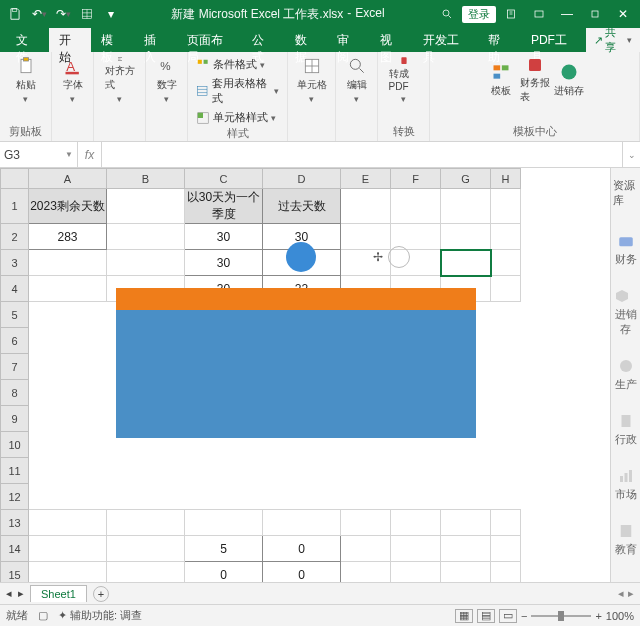  What do you see at coordinates (320, 615) in the screenshot?
I see `status-bar: 就绪 ▢ ✦ 辅助功能: 调查 ▦ ▤ ▭ −+ 100%` at bounding box center [320, 615].